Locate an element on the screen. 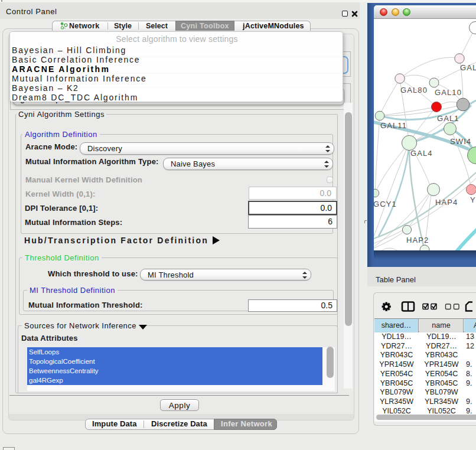  svg-text: GAL80 is located at coordinates (414, 90).